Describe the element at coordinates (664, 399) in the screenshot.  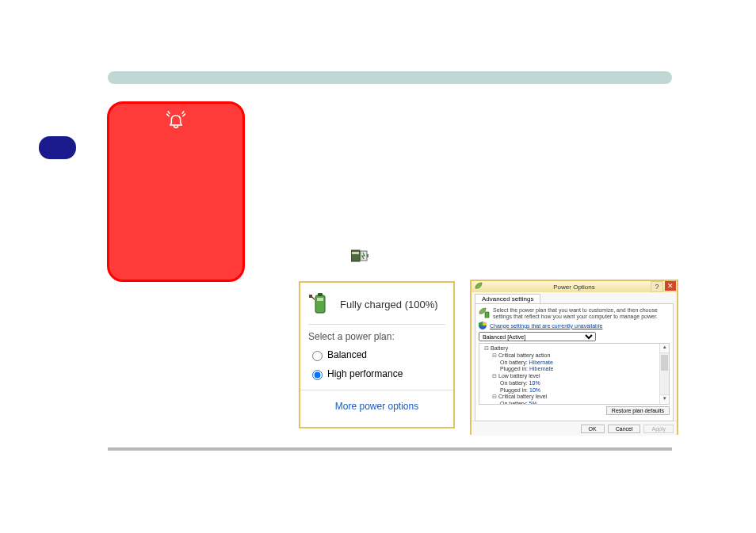
I see `scroll-down-button: ▾` at that location.